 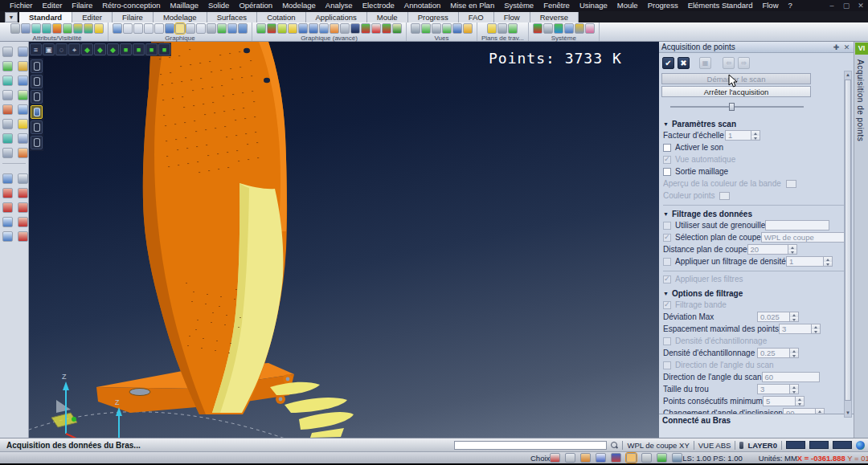 I want to click on wpl-add-icon, so click(x=502, y=29).